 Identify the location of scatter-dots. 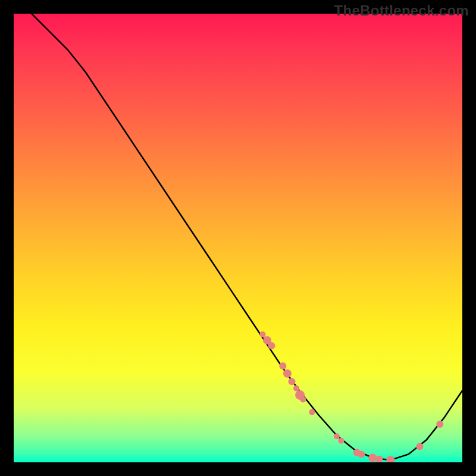
(352, 397).